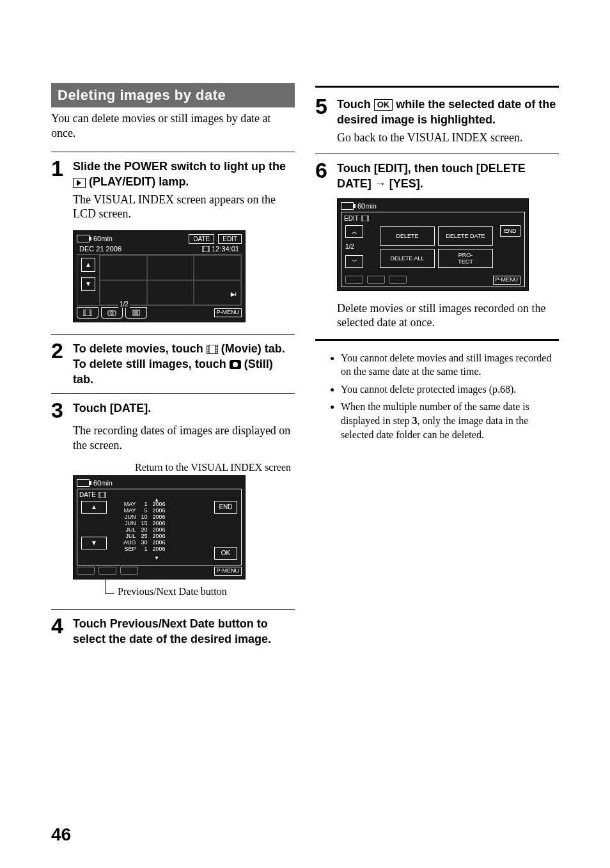  Describe the element at coordinates (130, 542) in the screenshot. I see `date-cell: AUG` at that location.